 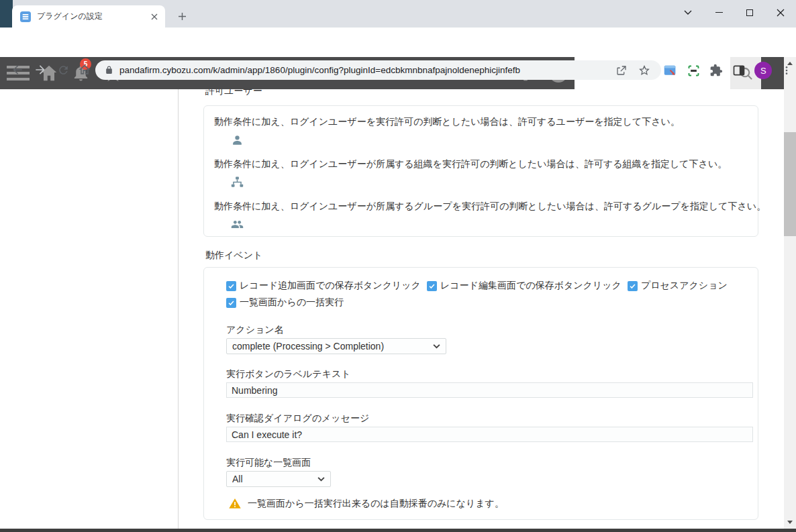 I want to click on checkbox-row-1: レコード追加画面での保存ボタンクリック レコード編集画面での保存ボタンクリック …, so click(x=477, y=286).